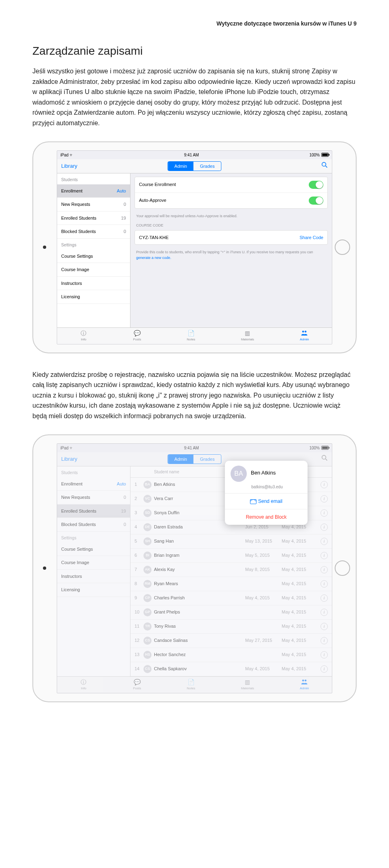  Describe the element at coordinates (67, 448) in the screenshot. I see `status-device: iPad ᯤ` at that location.